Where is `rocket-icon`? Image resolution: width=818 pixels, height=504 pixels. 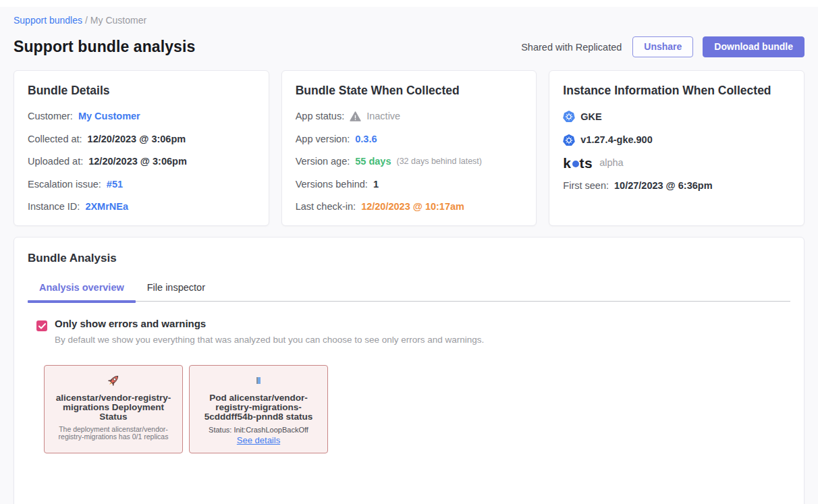
rocket-icon is located at coordinates (113, 381).